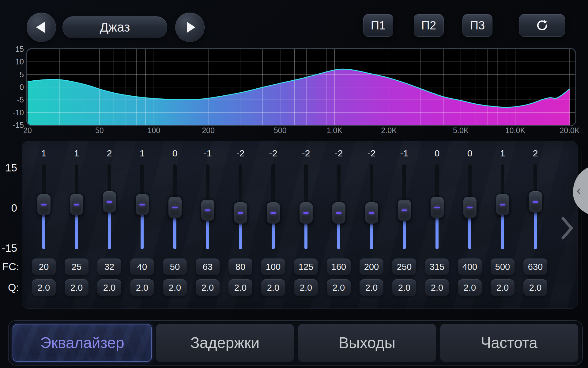 Image resolution: width=588 pixels, height=368 pixels. Describe the element at coordinates (225, 343) in the screenshot. I see `tab-delays: Задержки` at that location.